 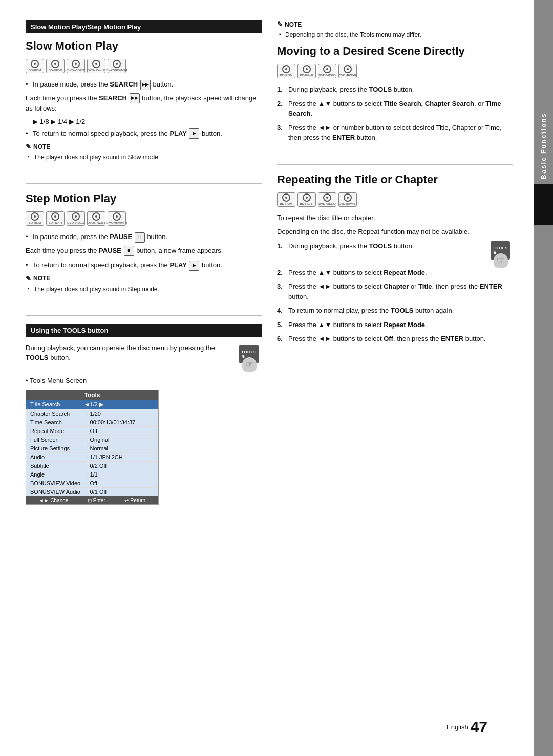 I want to click on slow-motion-title: Slow Motion Play, so click(x=143, y=46).